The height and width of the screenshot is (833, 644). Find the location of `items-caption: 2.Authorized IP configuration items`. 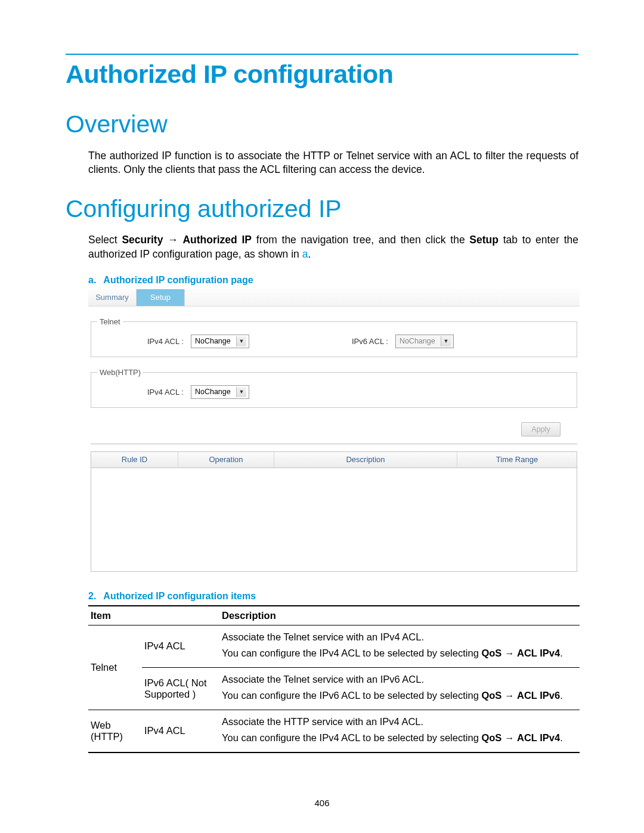

items-caption: 2.Authorized IP configuration items is located at coordinates (333, 596).